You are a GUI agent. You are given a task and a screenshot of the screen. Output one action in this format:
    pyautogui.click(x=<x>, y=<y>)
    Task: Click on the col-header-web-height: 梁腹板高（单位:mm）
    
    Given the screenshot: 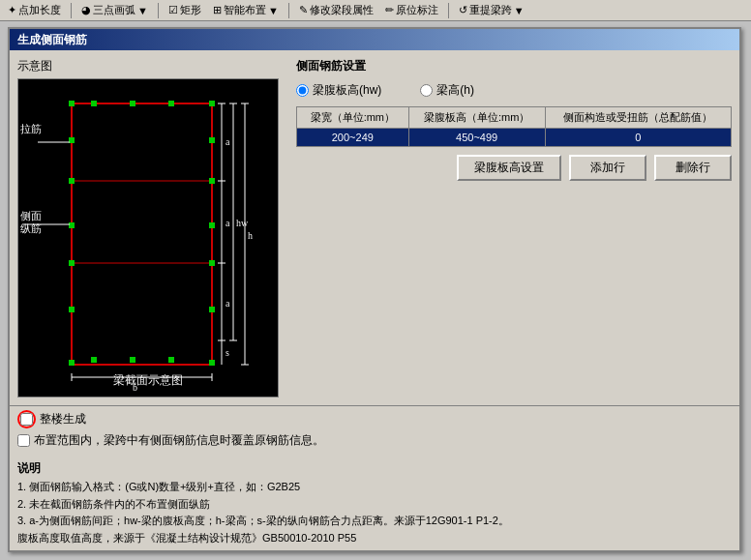 What is the action you would take?
    pyautogui.click(x=476, y=118)
    